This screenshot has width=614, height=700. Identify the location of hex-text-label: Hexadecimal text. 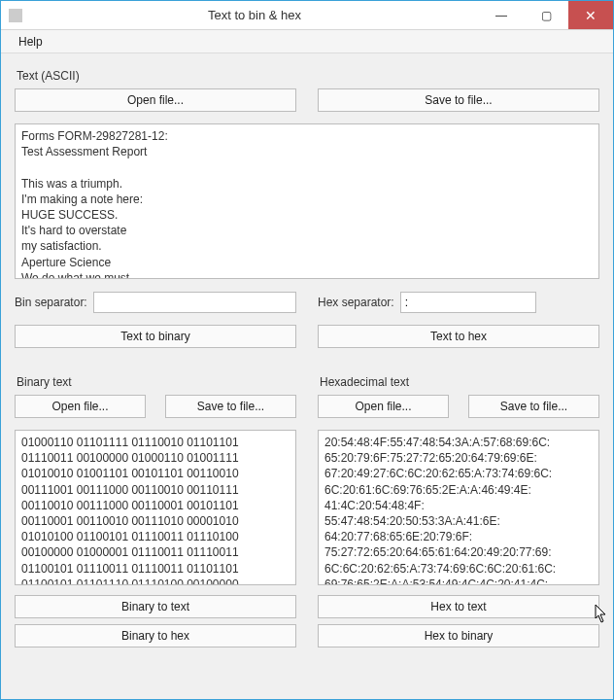
(460, 382).